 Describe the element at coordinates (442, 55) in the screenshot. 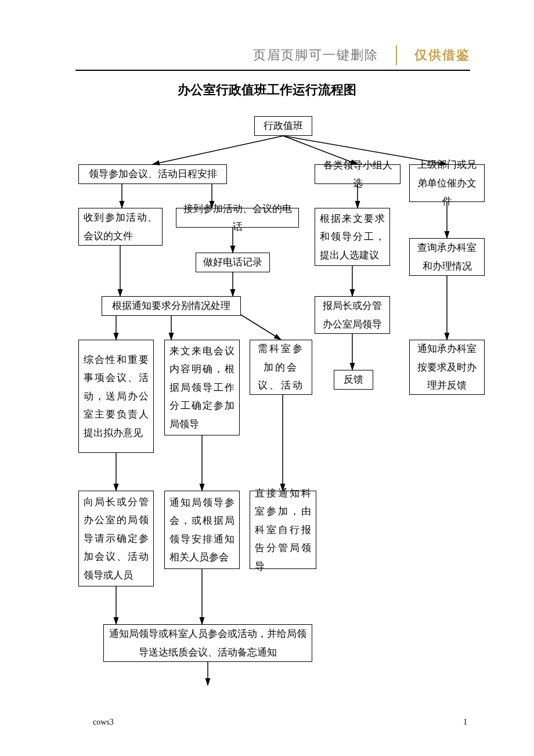

I see `header-side-text: 仅供借鉴` at that location.